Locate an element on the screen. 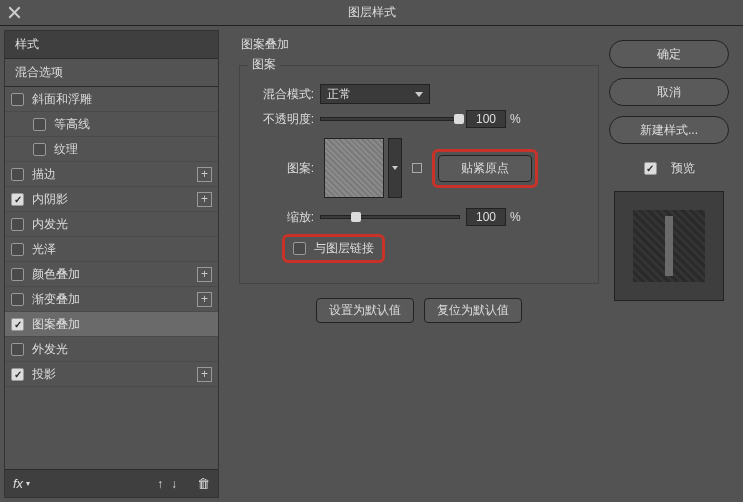  new-style-button: 新建样式... is located at coordinates (669, 130).